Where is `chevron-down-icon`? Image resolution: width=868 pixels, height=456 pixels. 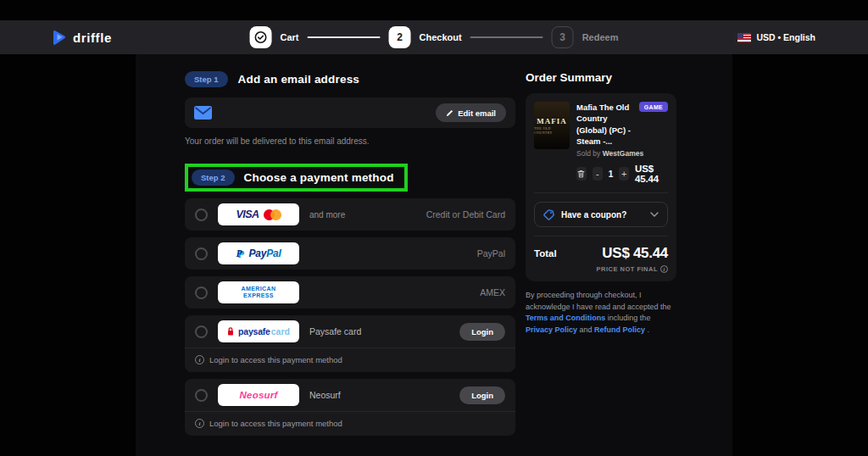
chevron-down-icon is located at coordinates (654, 214).